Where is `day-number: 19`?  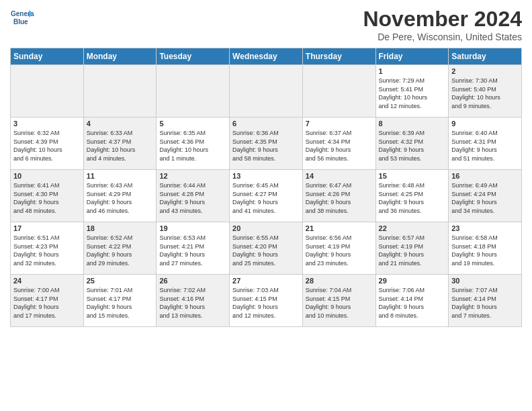
day-number: 19 is located at coordinates (193, 228).